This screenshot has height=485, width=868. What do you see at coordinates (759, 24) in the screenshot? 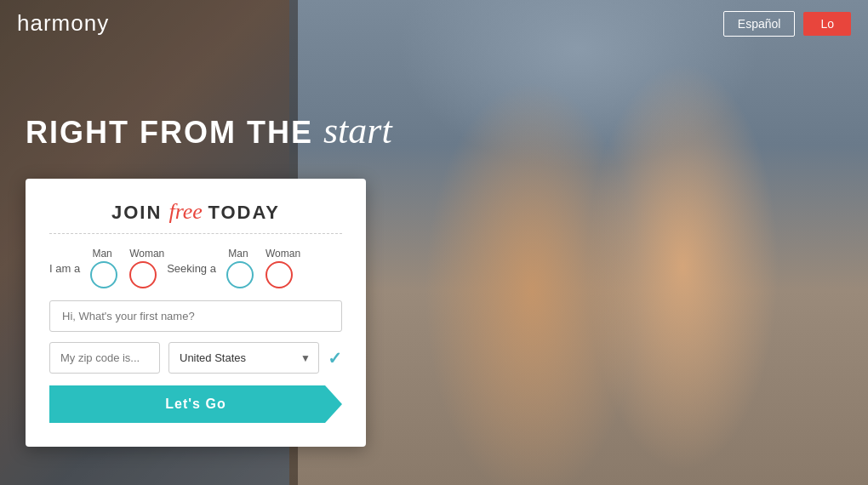
I see `espanol-button: Español` at bounding box center [759, 24].